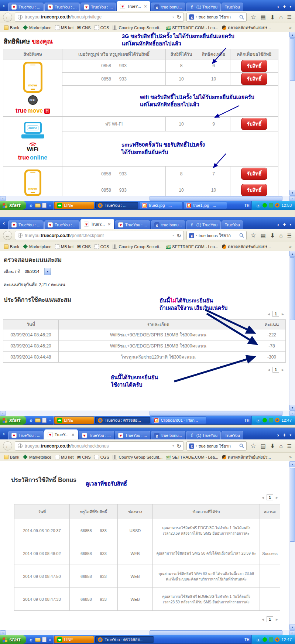 The width and height of the screenshot is (295, 644). What do you see at coordinates (246, 457) in the screenshot?
I see `bookmark-item: ตลาดหลักทรัพย์แห่งปร...` at bounding box center [246, 457].